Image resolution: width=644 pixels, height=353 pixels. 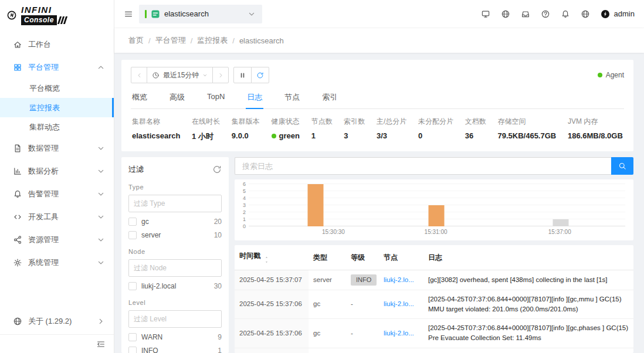 What do you see at coordinates (145, 222) in the screenshot?
I see `filter-option-label: gc` at bounding box center [145, 222].